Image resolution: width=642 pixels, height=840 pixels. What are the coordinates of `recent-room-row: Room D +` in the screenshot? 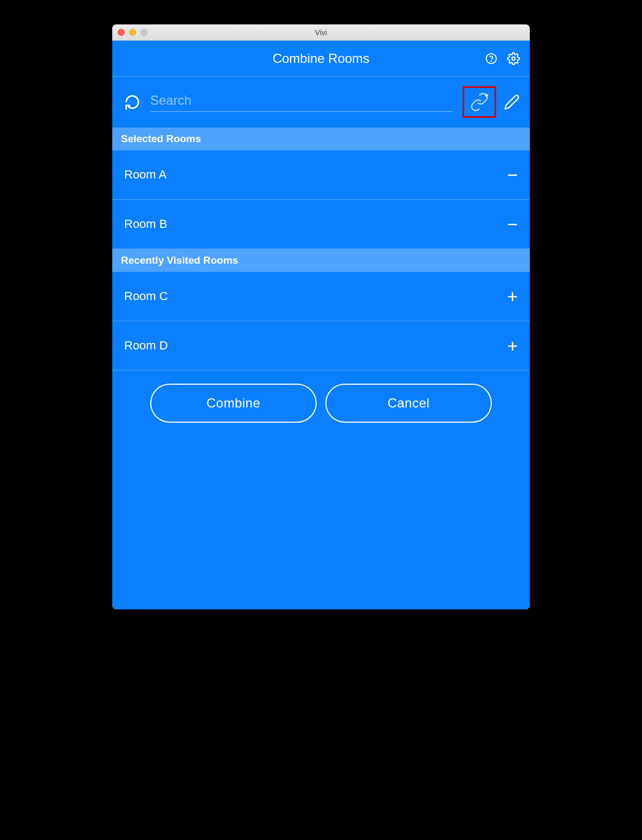 It's located at (321, 346).